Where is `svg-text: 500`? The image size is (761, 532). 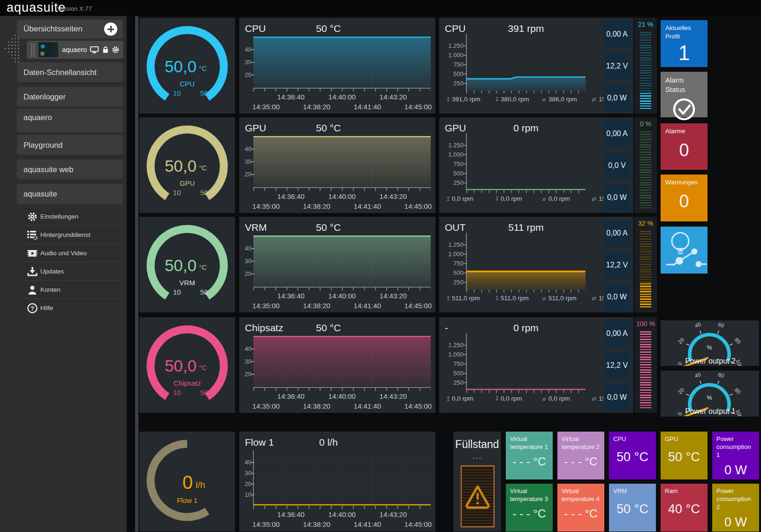 svg-text: 500 is located at coordinates (458, 174).